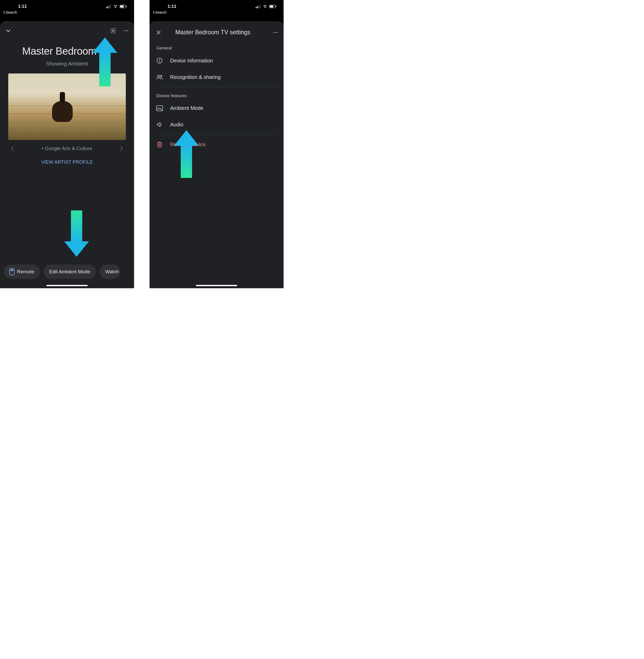 This screenshot has height=659, width=644. Describe the element at coordinates (67, 149) in the screenshot. I see `carousel-caption: • Google Arts & Culture` at that location.